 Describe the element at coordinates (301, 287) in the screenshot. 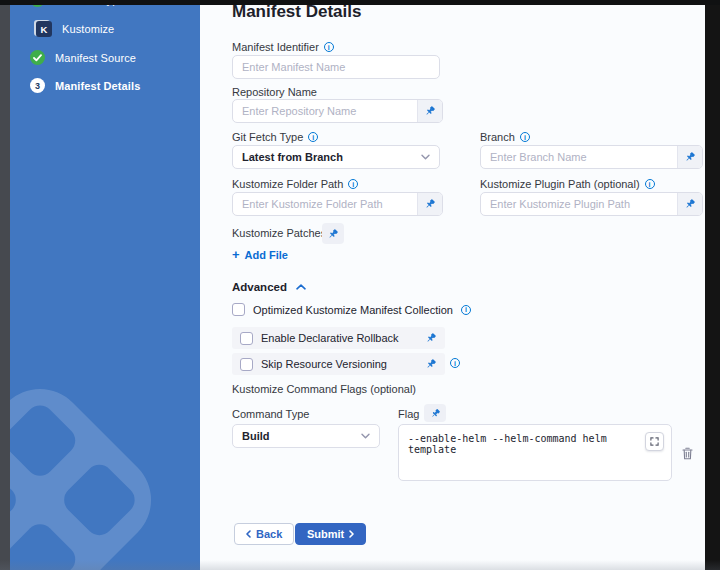

I see `chevron-up-icon` at that location.